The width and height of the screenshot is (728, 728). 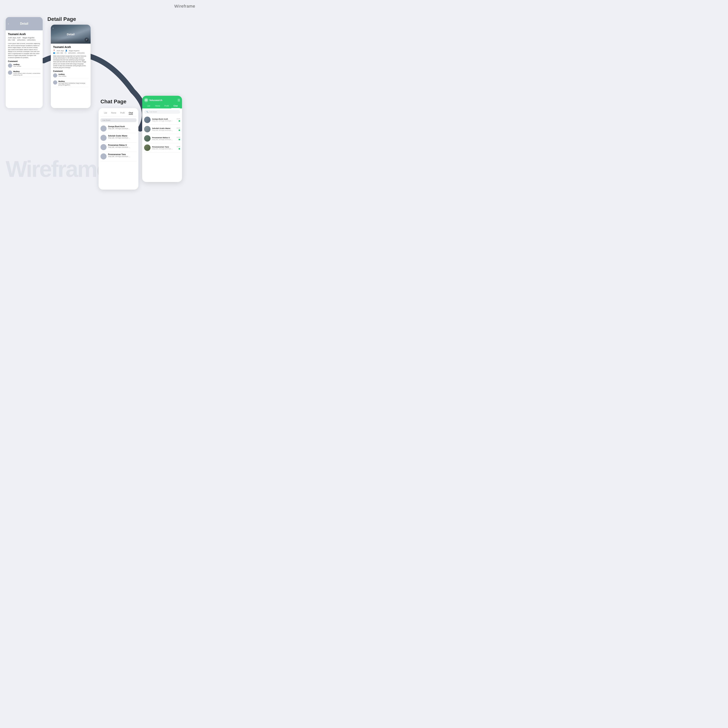 What do you see at coordinates (178, 129) in the screenshot?
I see `chat-meta-1: 13:09` at bounding box center [178, 129].